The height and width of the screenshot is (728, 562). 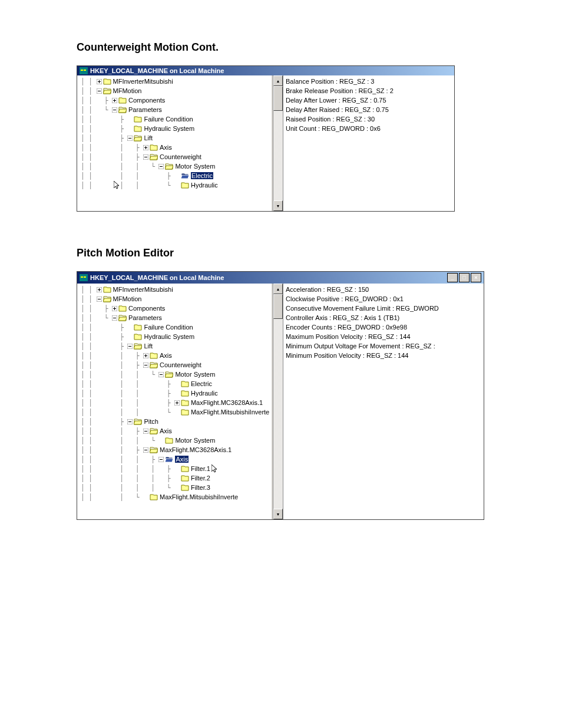 What do you see at coordinates (369, 81) in the screenshot?
I see `registry-value: Balance Position : REG_SZ : 3` at bounding box center [369, 81].